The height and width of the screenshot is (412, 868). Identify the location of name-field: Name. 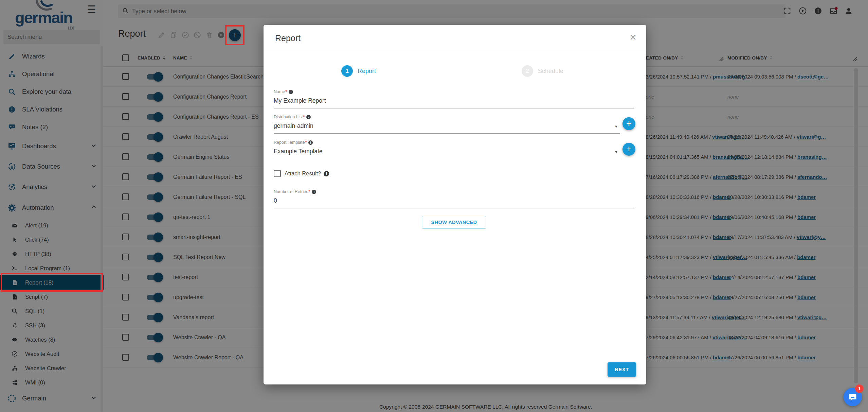
(454, 99).